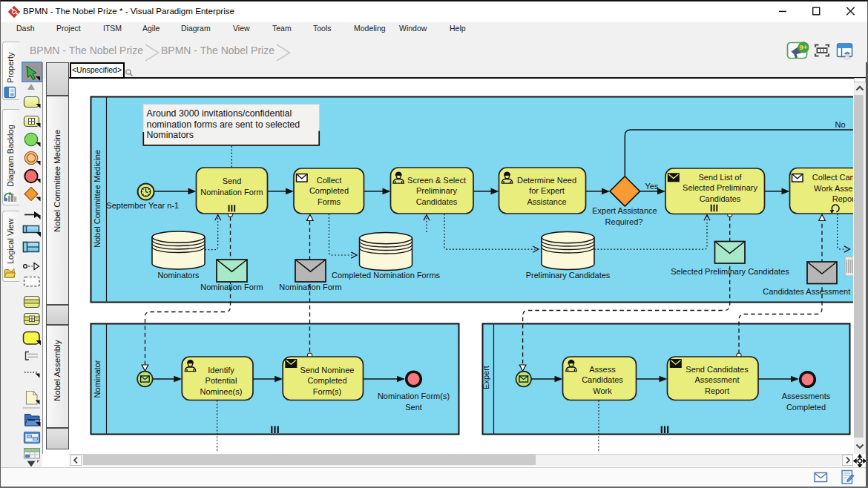 The width and height of the screenshot is (868, 488). What do you see at coordinates (224, 125) in the screenshot?
I see `svg-text:nomination forms are sent to s: nomination forms are sent to selected` at bounding box center [224, 125].